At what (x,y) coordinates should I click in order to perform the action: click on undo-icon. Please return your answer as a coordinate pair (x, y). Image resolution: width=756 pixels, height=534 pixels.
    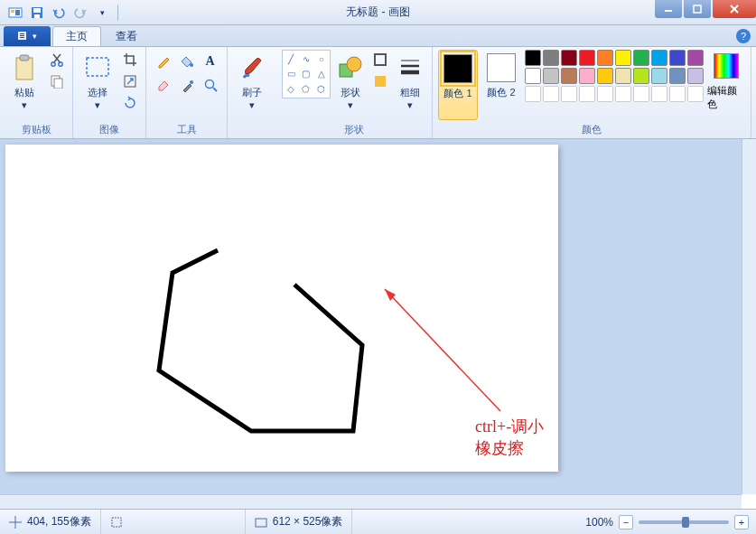
    Looking at the image, I should click on (59, 13).